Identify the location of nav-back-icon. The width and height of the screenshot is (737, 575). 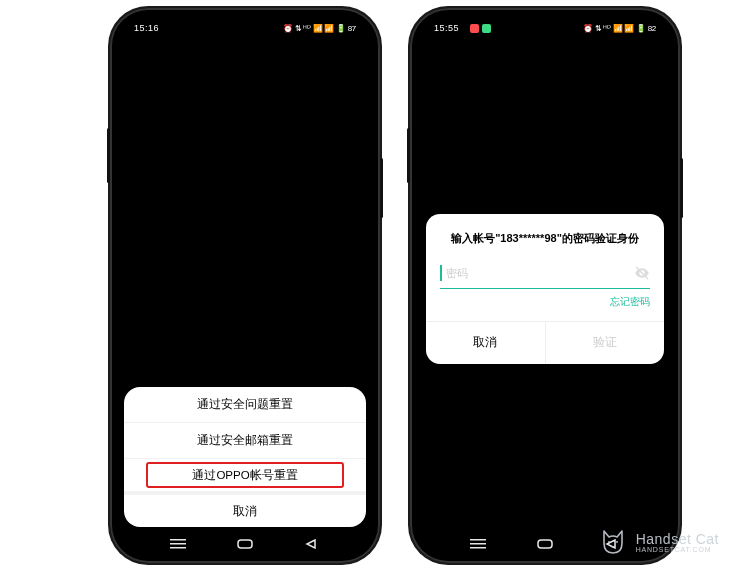
(312, 544).